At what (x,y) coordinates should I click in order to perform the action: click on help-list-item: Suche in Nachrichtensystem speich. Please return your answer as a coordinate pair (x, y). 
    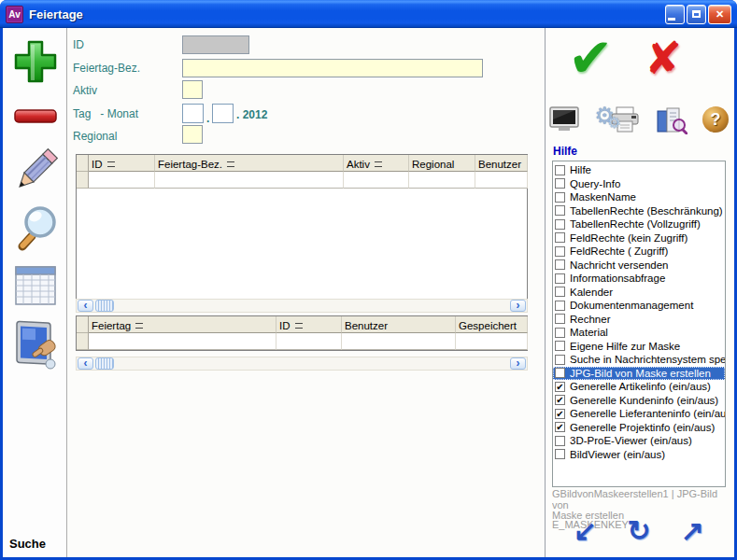
    Looking at the image, I should click on (639, 360).